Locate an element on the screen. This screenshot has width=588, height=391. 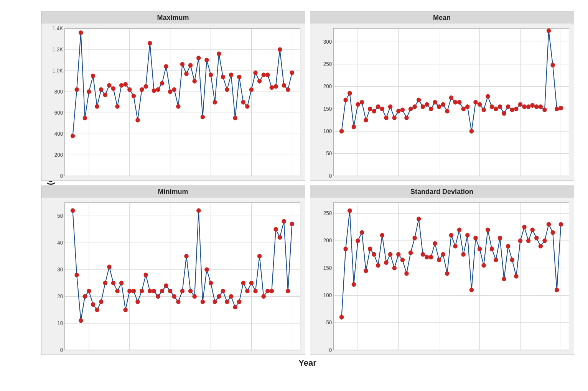
svg-text: 2000 is located at coordinates (211, 181).